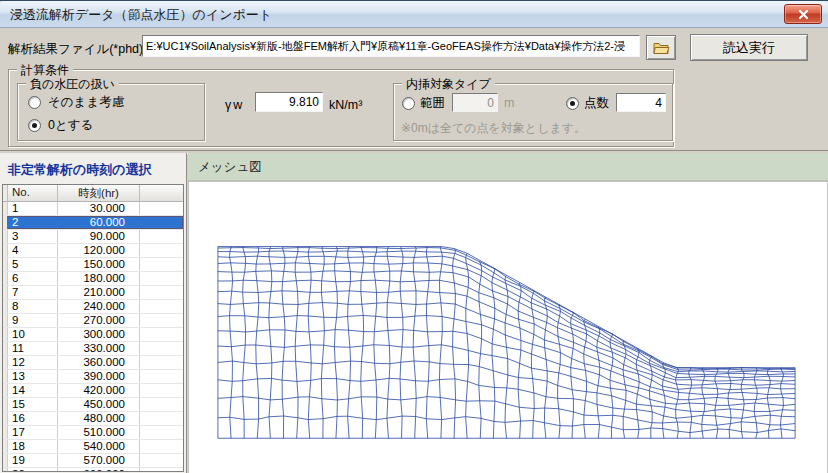  What do you see at coordinates (99, 250) in the screenshot?
I see `row-time-cell: 120.000` at bounding box center [99, 250].